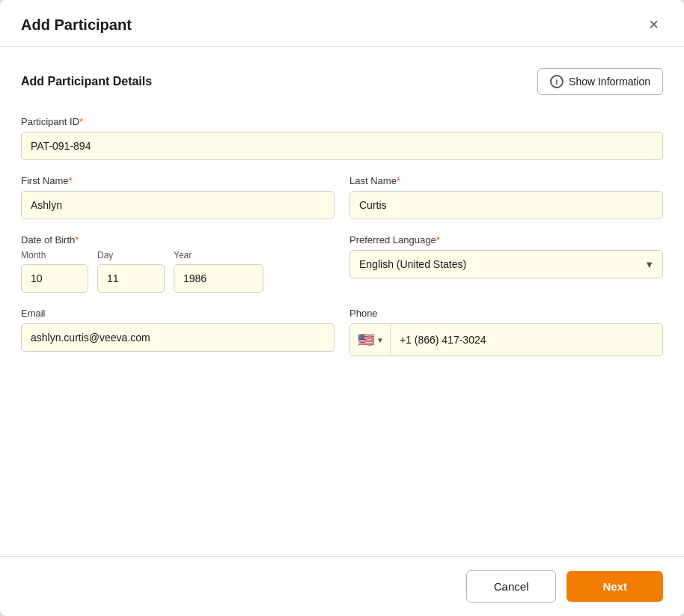  I want to click on preferred-language-select-wrapper: English (United States) ▼, so click(506, 264).